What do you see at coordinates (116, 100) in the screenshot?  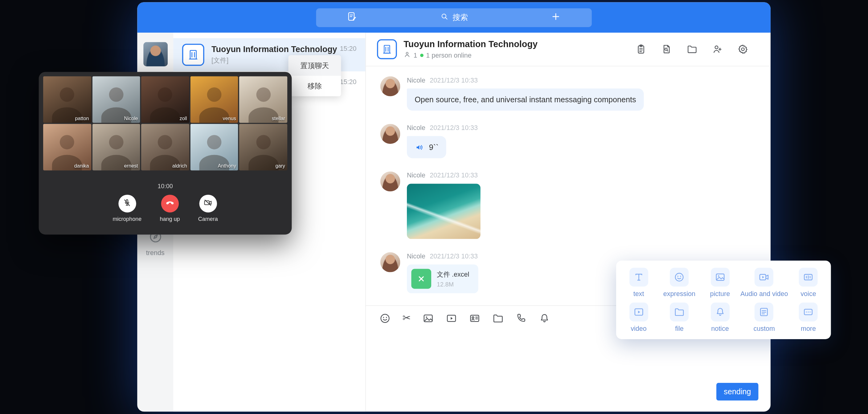 I see `participant-tile: Nicole` at bounding box center [116, 100].